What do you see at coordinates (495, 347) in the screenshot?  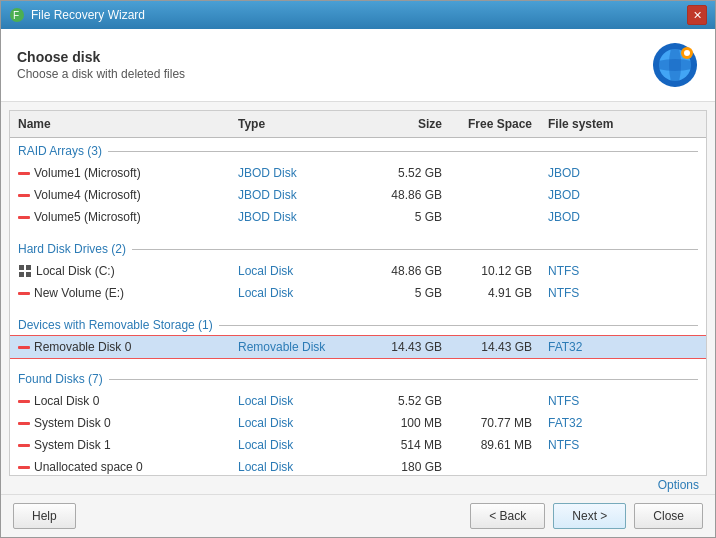 I see `row-freespace: 14.43 GB` at bounding box center [495, 347].